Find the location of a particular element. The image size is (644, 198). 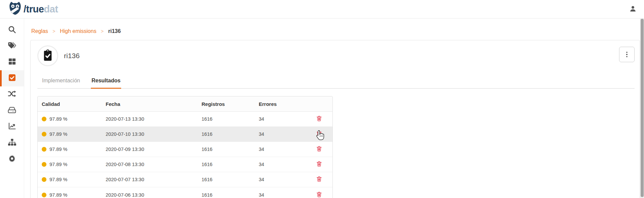

breadcrumb-link-reglas: Reglas is located at coordinates (40, 31).